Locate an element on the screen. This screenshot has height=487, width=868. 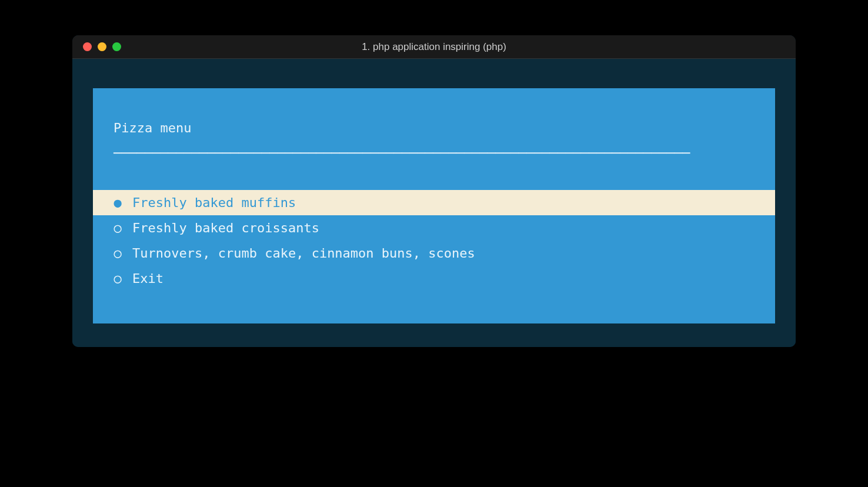
maximize-icon is located at coordinates (116, 47).